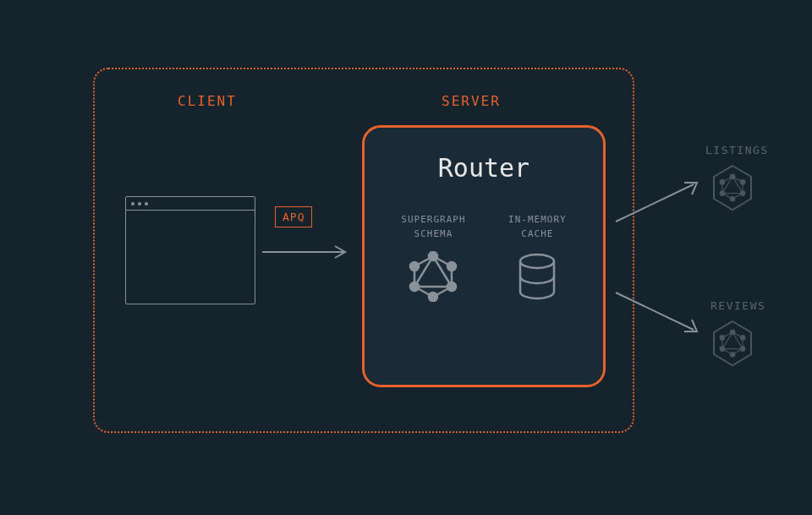  What do you see at coordinates (659, 201) in the screenshot?
I see `arrow-to-listings` at bounding box center [659, 201].